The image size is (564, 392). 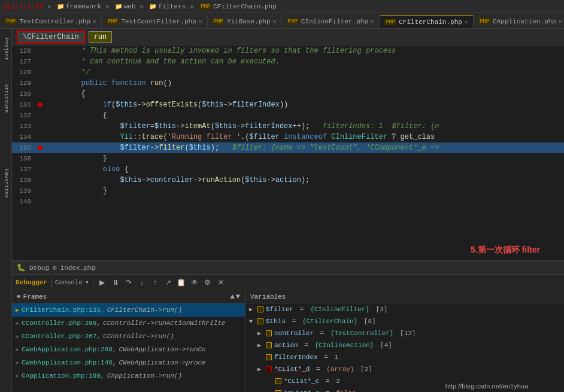 What do you see at coordinates (405, 333) in the screenshot?
I see `var-controller: ▶ controller = {TestController} [13]` at bounding box center [405, 333].